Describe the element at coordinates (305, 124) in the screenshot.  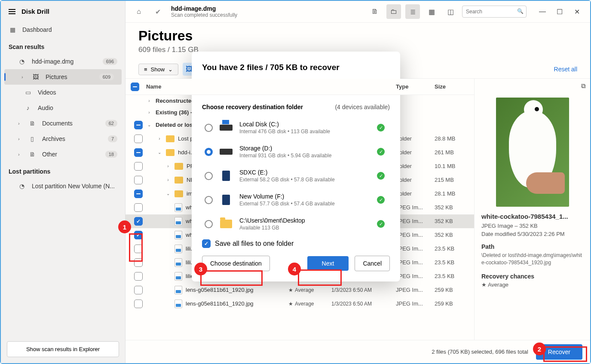
I see `device-name: Local Disk (C:)` at that location.